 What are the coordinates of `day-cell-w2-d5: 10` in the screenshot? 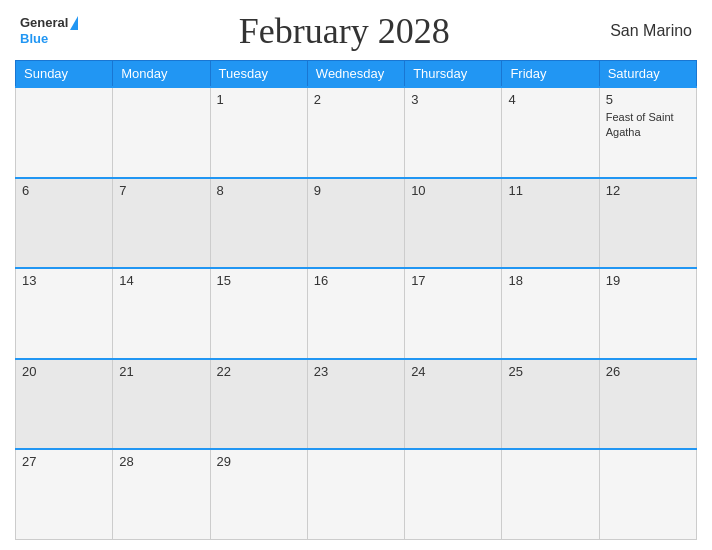 It's located at (454, 224).